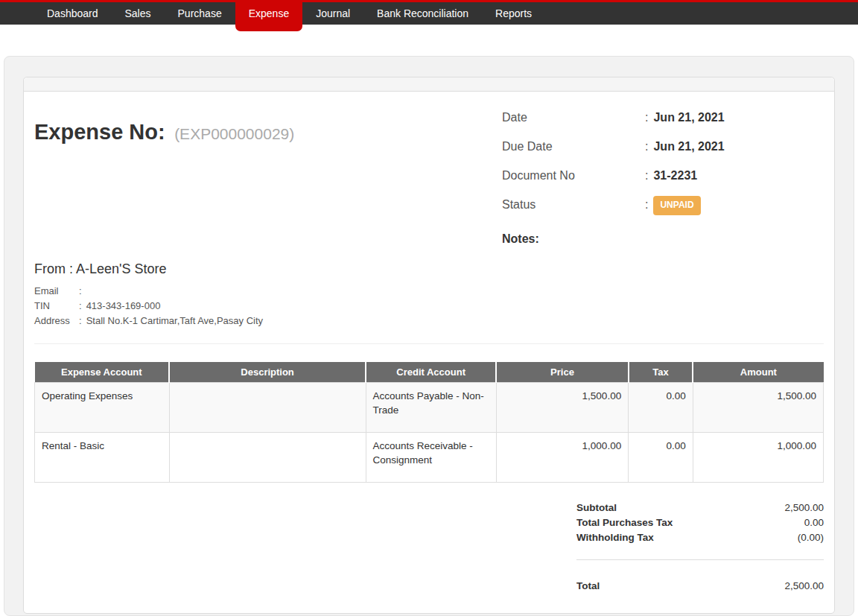 The height and width of the screenshot is (616, 858). What do you see at coordinates (103, 457) in the screenshot?
I see `cell-expense-account: Rental - Basic` at bounding box center [103, 457].